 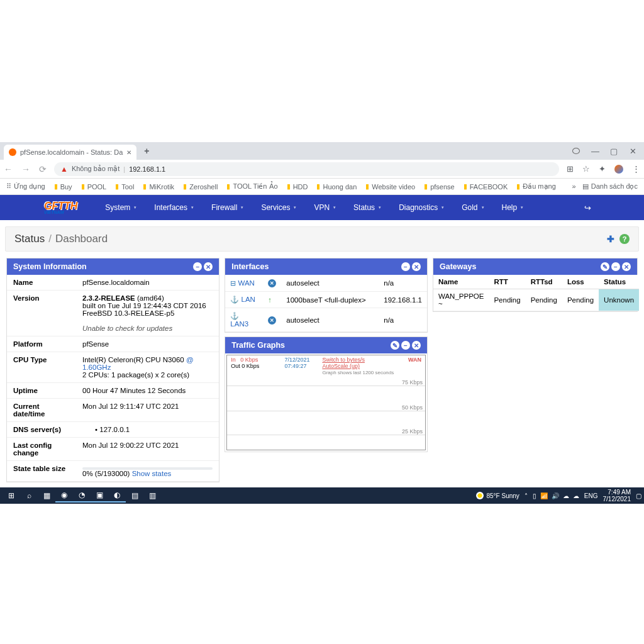 What do you see at coordinates (135, 496) in the screenshot?
I see `taskbar-app: ▤` at bounding box center [135, 496].